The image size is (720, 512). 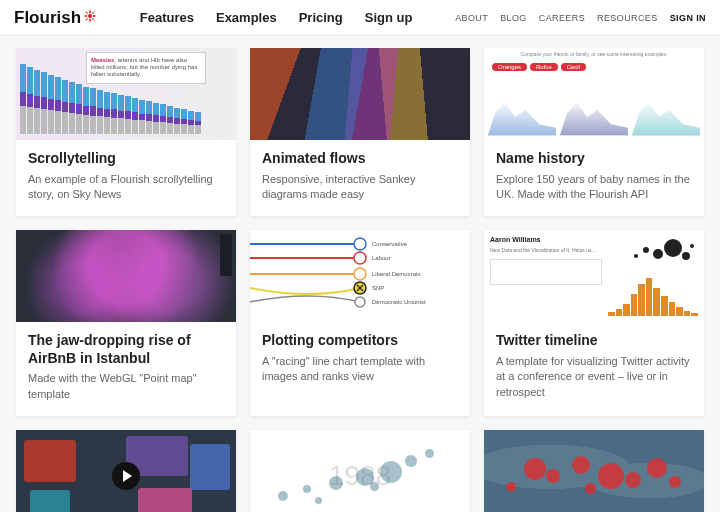 I want to click on card-body: Plotting competitors A "racing" line cha…, so click(x=360, y=360).